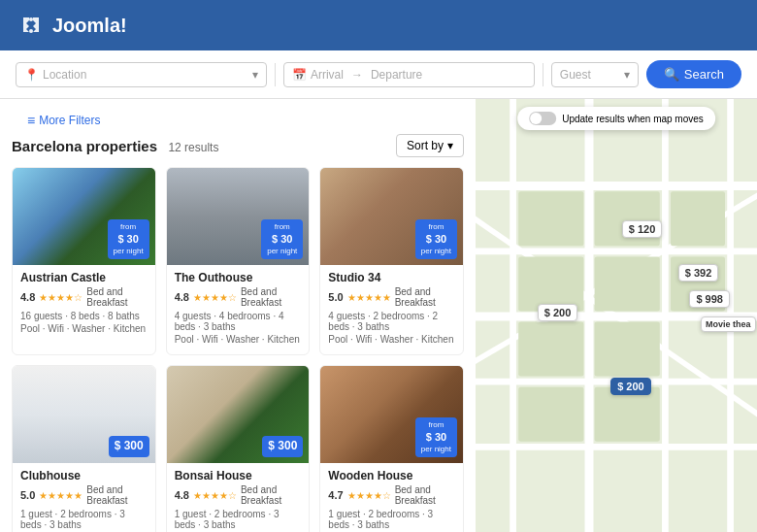 The width and height of the screenshot is (757, 532). What do you see at coordinates (31, 25) in the screenshot?
I see `joomla-icon` at bounding box center [31, 25].